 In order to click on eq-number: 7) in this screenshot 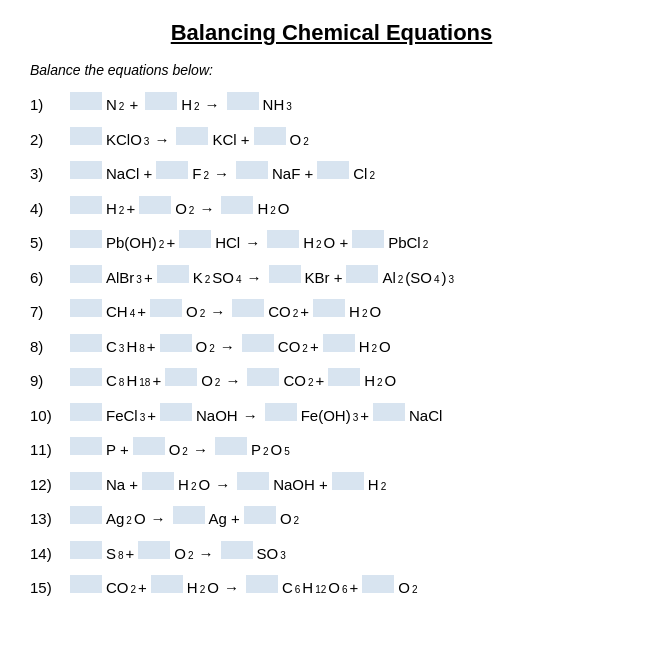, I will do `click(49, 312)`.